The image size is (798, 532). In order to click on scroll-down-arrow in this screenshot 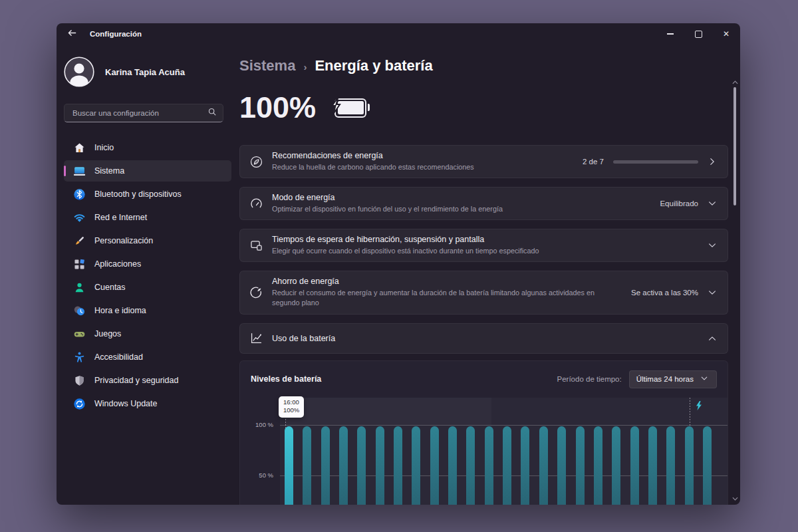, I will do `click(735, 499)`.